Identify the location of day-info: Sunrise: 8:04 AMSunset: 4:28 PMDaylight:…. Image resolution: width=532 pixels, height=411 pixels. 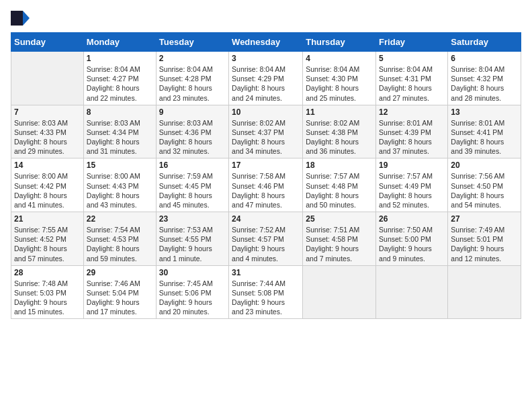
(192, 83).